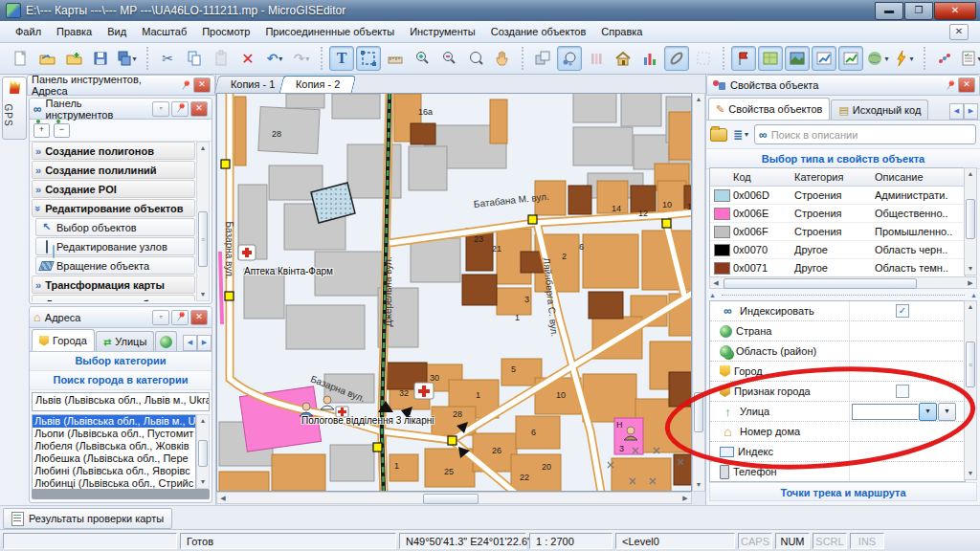 The width and height of the screenshot is (980, 551). Describe the element at coordinates (47, 58) in the screenshot. I see `open-file-button` at that location.